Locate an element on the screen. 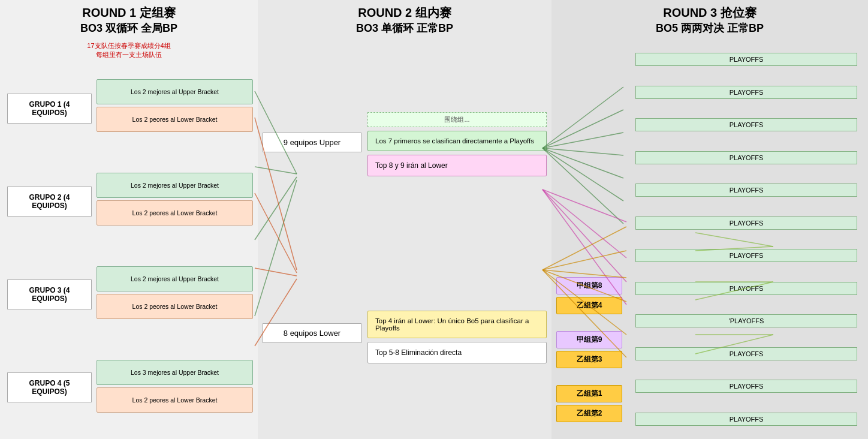 The height and width of the screenshot is (439, 868). bracket-g4-lower: Los 2 peores al Lower Bracket is located at coordinates (175, 400).